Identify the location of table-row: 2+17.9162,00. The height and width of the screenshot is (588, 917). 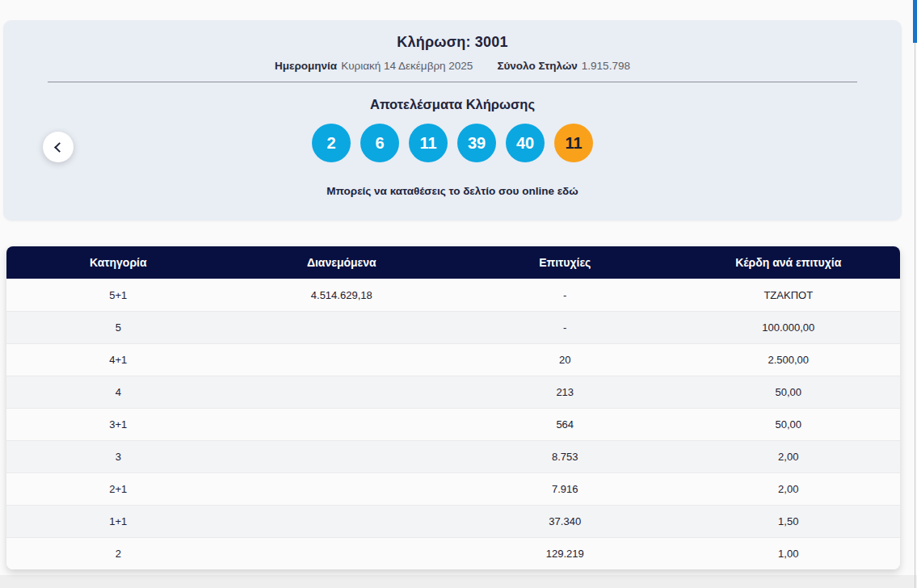
(453, 489).